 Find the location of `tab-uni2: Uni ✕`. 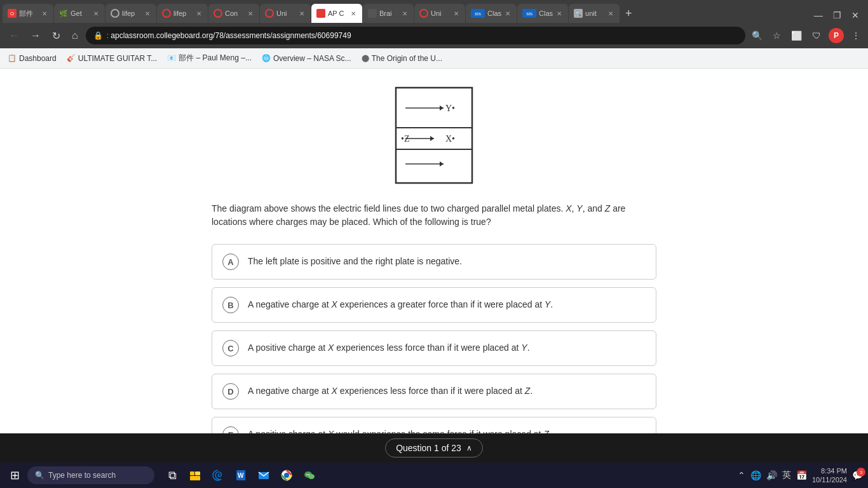

tab-uni2: Uni ✕ is located at coordinates (440, 13).